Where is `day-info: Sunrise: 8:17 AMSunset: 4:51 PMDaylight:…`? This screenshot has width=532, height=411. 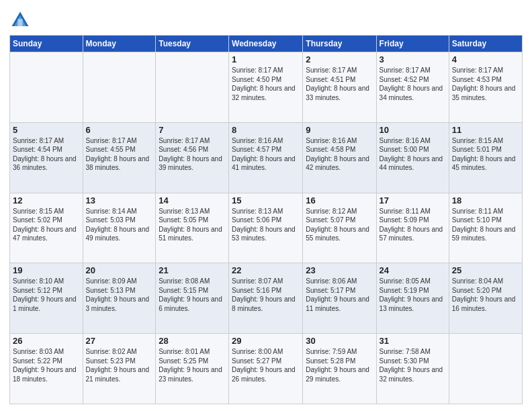 day-info: Sunrise: 8:17 AMSunset: 4:51 PMDaylight:… is located at coordinates (339, 84).